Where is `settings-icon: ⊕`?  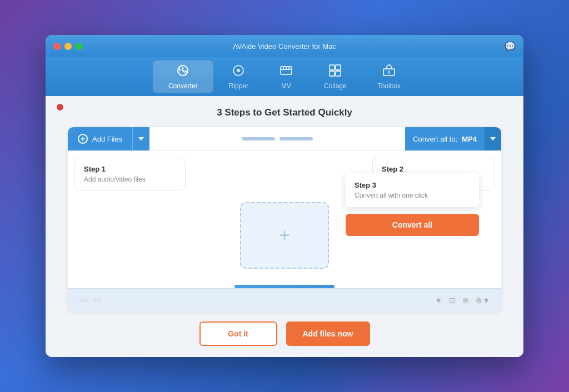
settings-icon: ⊕ is located at coordinates (466, 300).